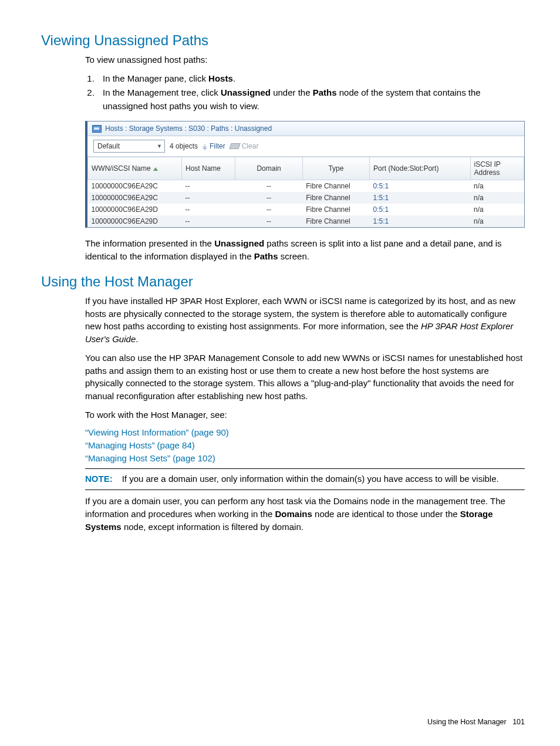 This screenshot has width=560, height=746. Describe the element at coordinates (311, 79) in the screenshot. I see `step-1: In the Manager pane, click Hosts.` at that location.